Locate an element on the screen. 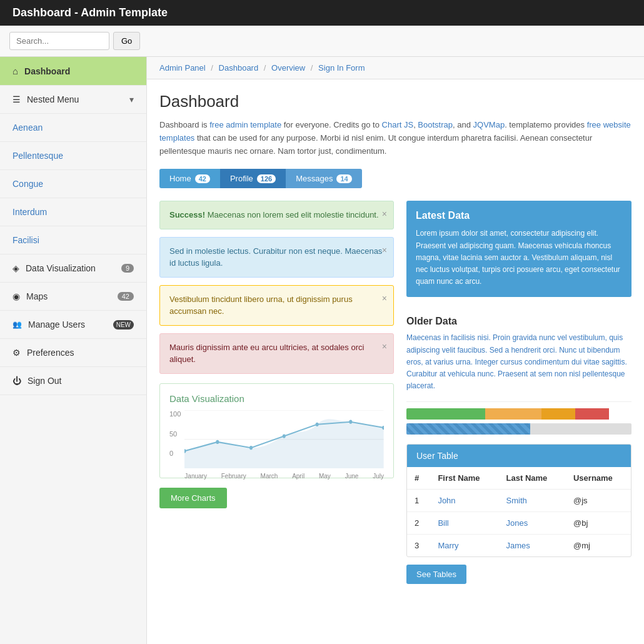 This screenshot has width=644, height=644. sidebar-item-nested-menu: ☰ Nested Menu ▾ is located at coordinates (73, 100).